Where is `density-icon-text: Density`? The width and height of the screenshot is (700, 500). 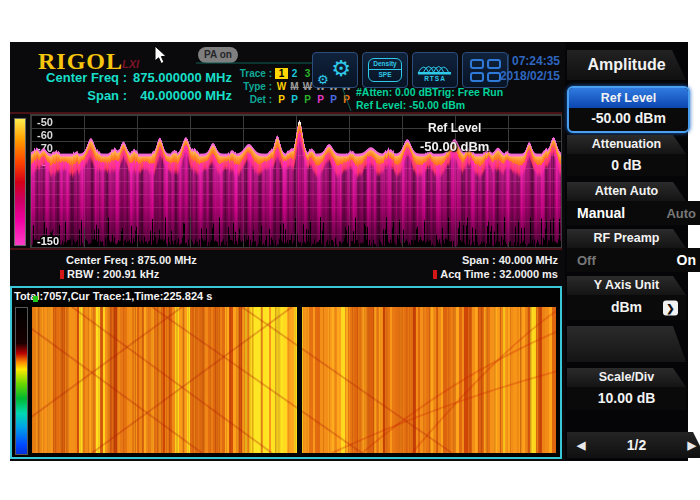
density-icon-text: Density is located at coordinates (385, 64).